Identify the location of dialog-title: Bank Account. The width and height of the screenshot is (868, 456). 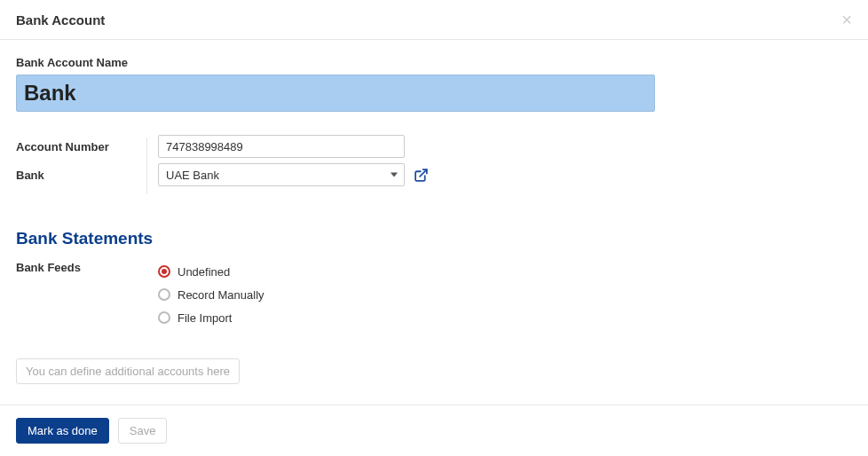
(60, 20).